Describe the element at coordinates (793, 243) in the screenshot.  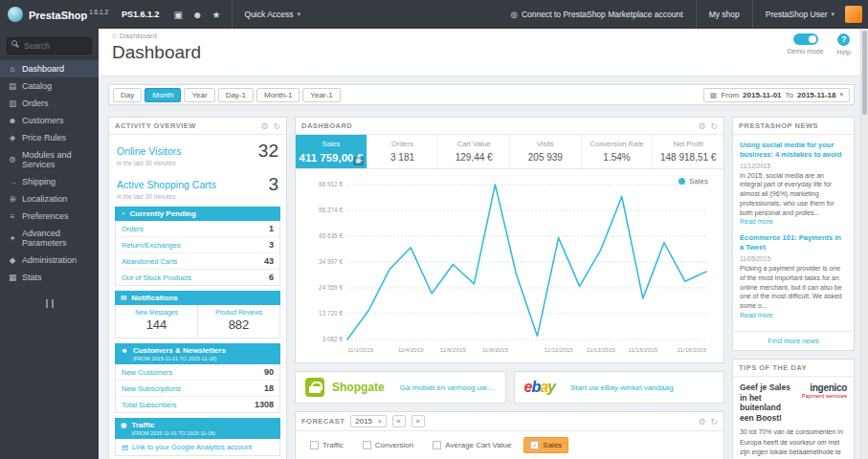
I see `news-item-title: Ecommerce 101: Payments in a Tweet` at that location.